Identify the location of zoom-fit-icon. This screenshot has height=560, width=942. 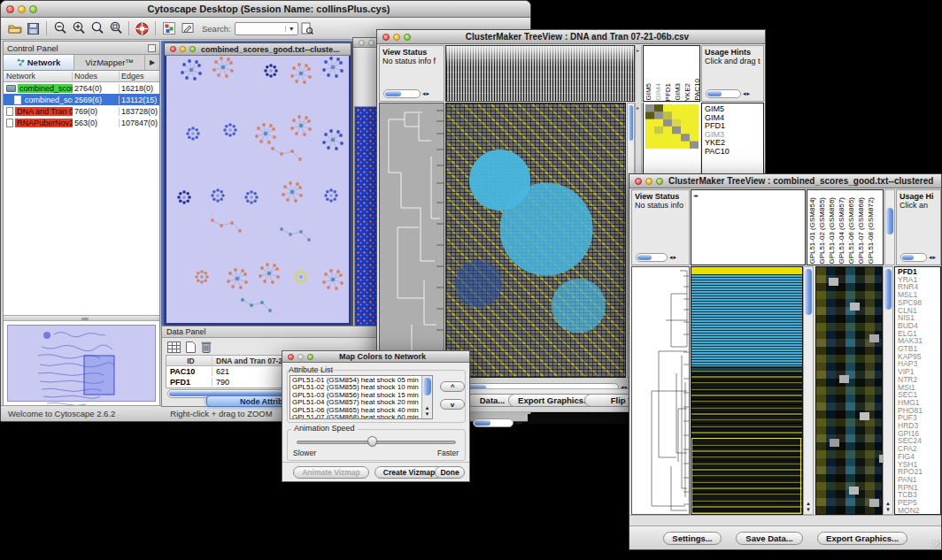
(97, 28).